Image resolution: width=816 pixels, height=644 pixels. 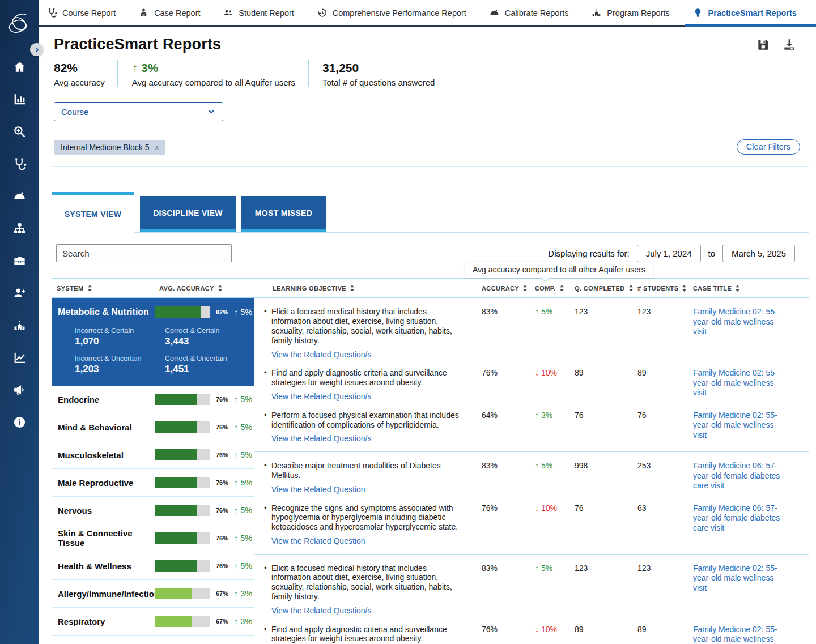 I want to click on objective-text: Find and apply diagnostic criteria and s…, so click(x=368, y=634).